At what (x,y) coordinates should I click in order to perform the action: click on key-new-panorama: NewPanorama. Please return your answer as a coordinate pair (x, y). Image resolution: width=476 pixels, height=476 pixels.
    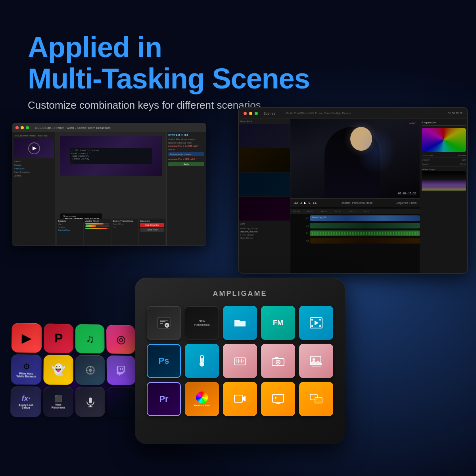
    Looking at the image, I should click on (202, 323).